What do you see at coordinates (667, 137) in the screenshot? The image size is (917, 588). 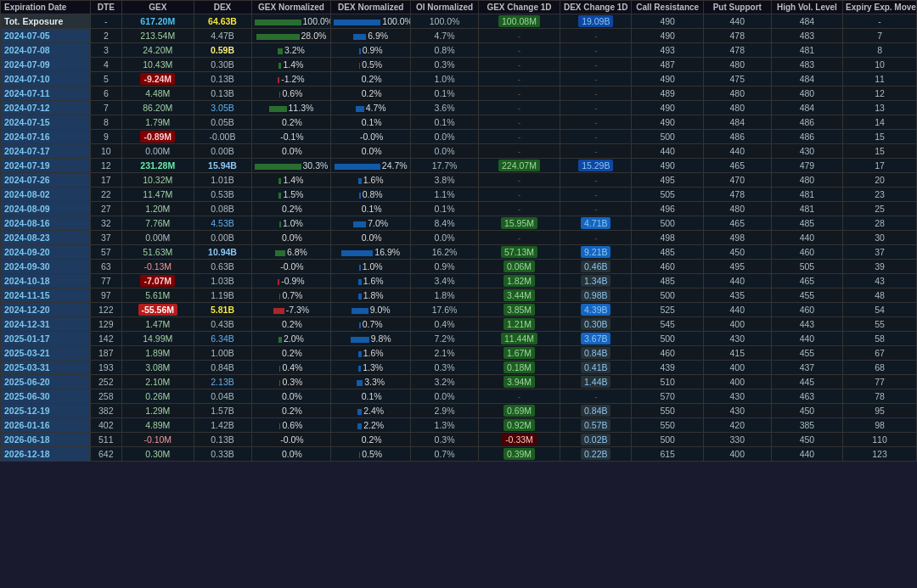 I see `call-resistance-cell: 500` at bounding box center [667, 137].